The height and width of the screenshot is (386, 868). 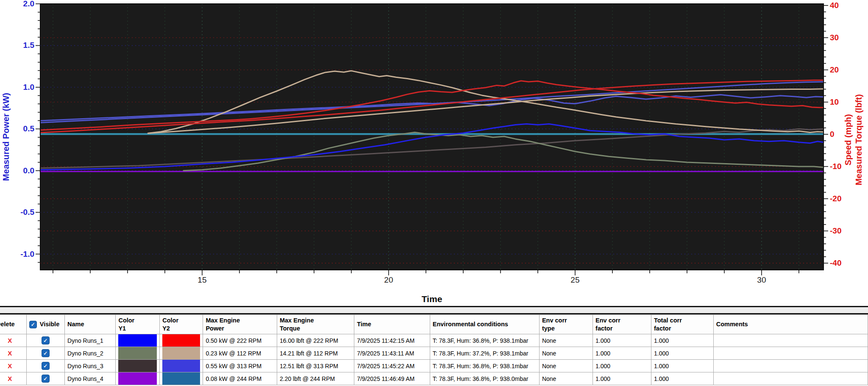 What do you see at coordinates (90, 366) in the screenshot?
I see `name-cell: Dyno Runs_3` at bounding box center [90, 366].